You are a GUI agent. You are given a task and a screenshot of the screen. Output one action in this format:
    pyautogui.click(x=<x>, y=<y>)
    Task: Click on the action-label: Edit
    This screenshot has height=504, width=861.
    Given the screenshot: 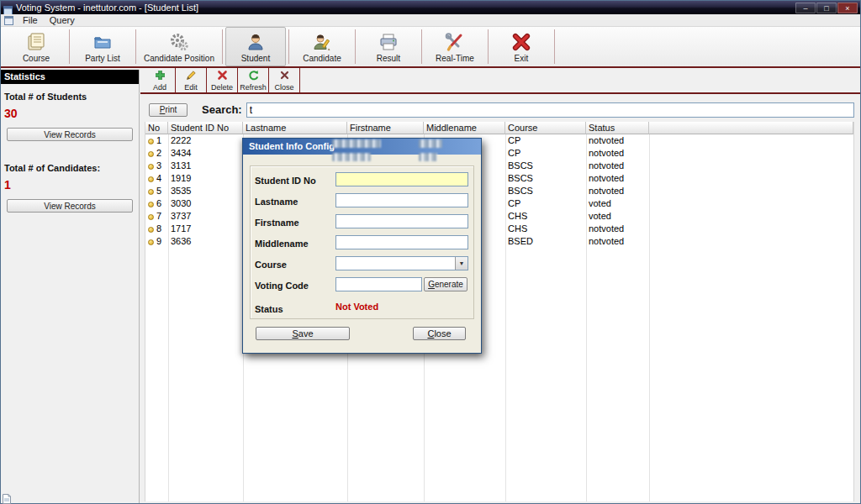 What is the action you would take?
    pyautogui.click(x=191, y=87)
    